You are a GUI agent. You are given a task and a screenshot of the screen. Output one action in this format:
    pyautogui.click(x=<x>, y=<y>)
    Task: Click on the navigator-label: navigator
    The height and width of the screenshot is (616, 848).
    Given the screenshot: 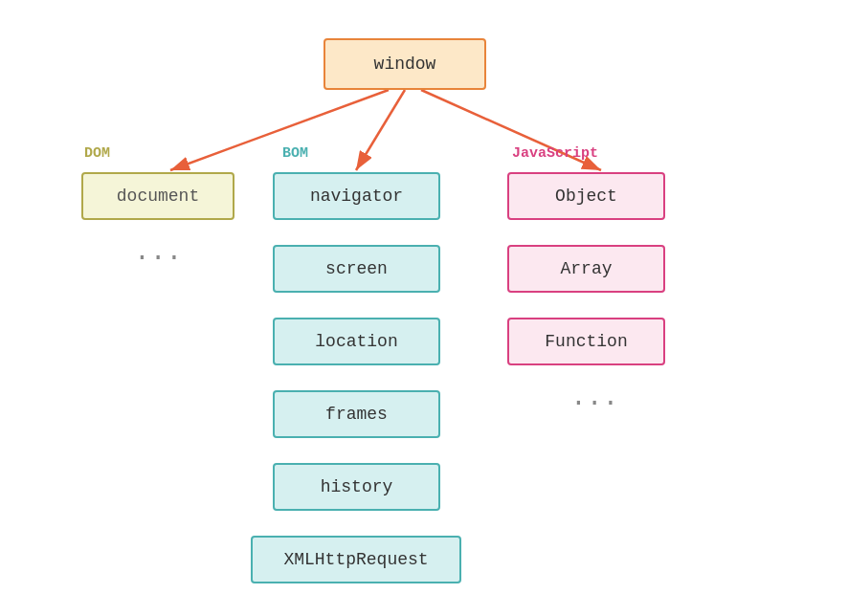 What is the action you would take?
    pyautogui.click(x=356, y=196)
    